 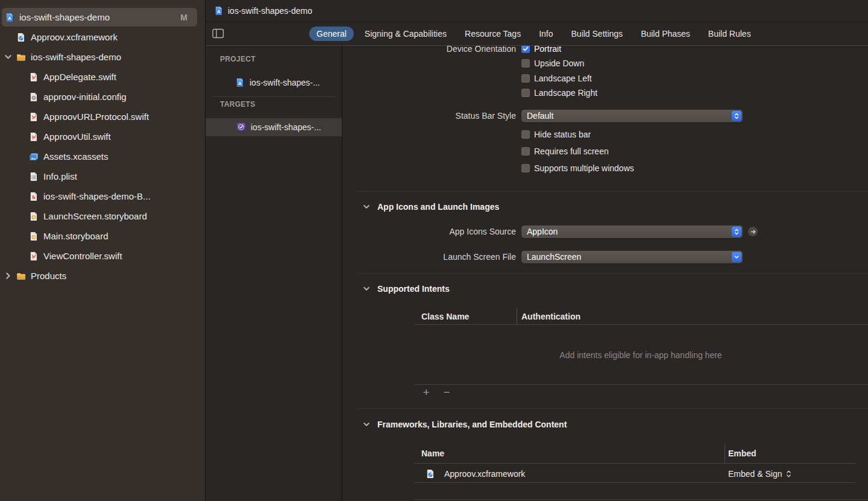 What do you see at coordinates (753, 232) in the screenshot?
I see `arrow-right-icon` at bounding box center [753, 232].